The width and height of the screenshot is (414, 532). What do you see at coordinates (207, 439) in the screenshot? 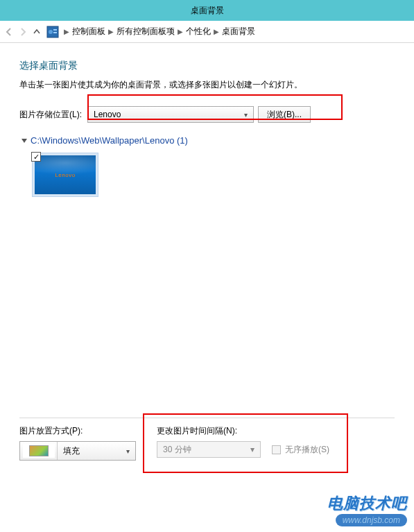
I see `bottom-panel: 图片放置方式(P): 填充 ▾ 更改图片时间间隔(N): 30 分钟 ▾ 无序播…` at bounding box center [207, 439].